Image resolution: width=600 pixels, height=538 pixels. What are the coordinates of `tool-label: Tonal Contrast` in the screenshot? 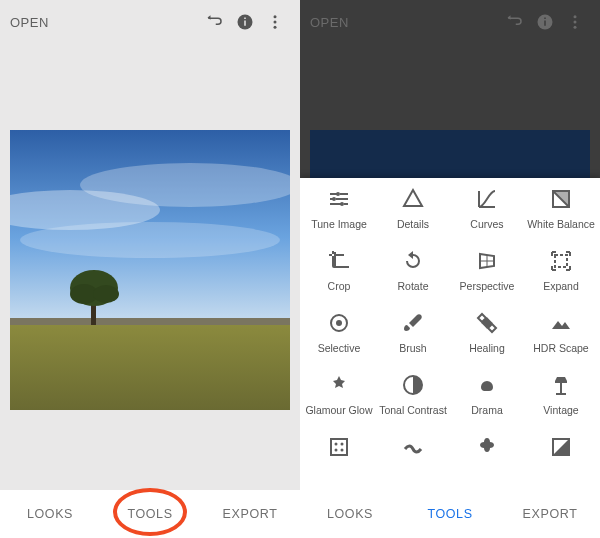 It's located at (413, 410).